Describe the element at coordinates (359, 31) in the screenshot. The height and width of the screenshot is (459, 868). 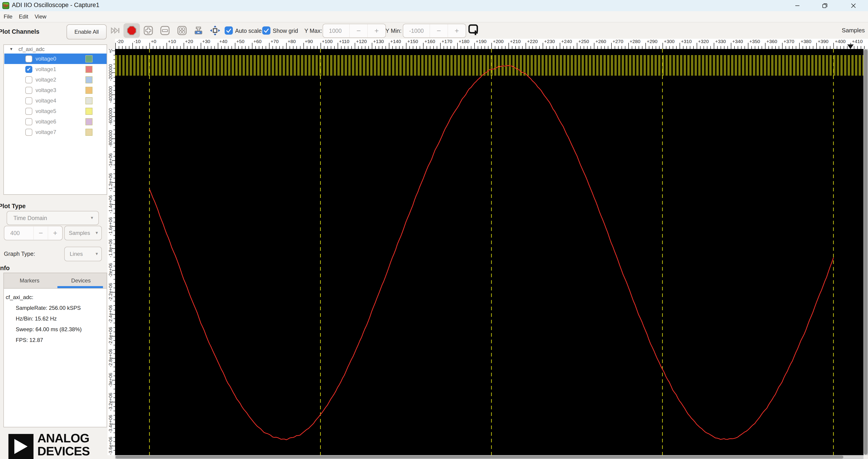
I see `y-max-decrement-button: −` at that location.